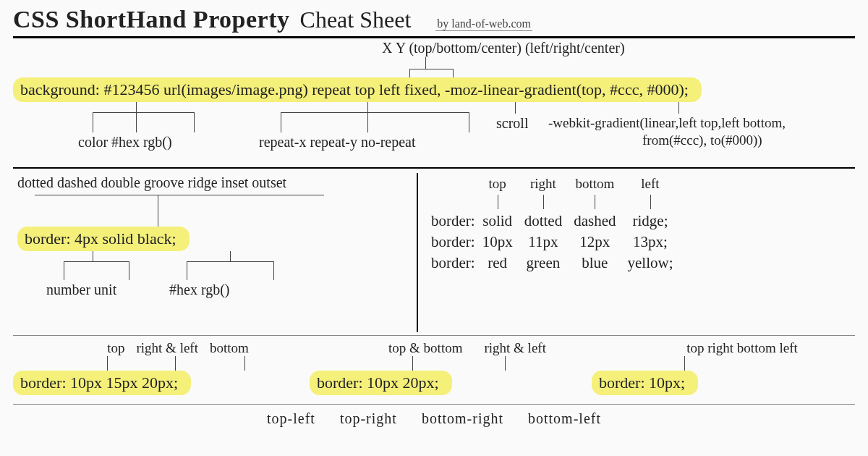 The image size is (868, 456). What do you see at coordinates (702, 140) in the screenshot?
I see `background-webkit-line2: from(#ccc), to(#000))` at bounding box center [702, 140].